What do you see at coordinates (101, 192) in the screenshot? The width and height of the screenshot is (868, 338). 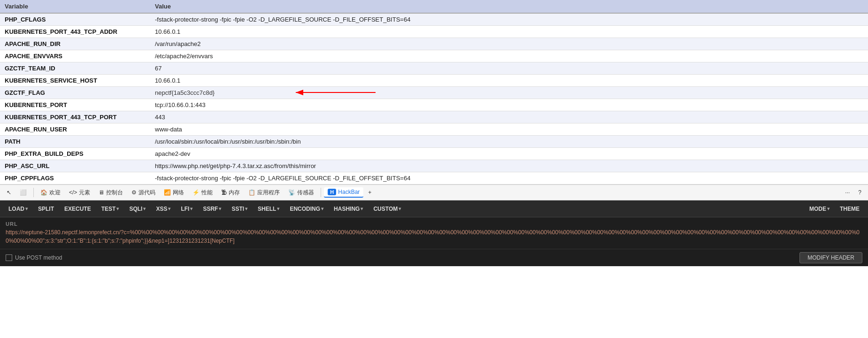 I see `console-icon: 🖥` at bounding box center [101, 192].